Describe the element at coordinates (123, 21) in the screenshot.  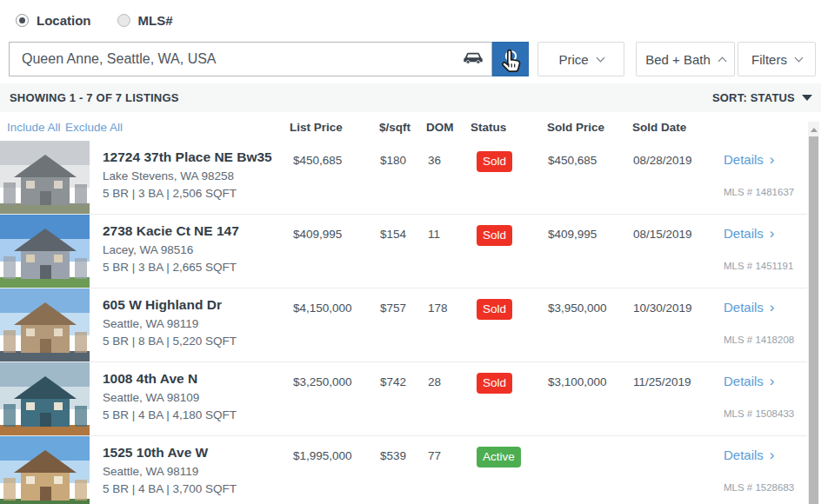
I see `radio-unselected-icon` at that location.